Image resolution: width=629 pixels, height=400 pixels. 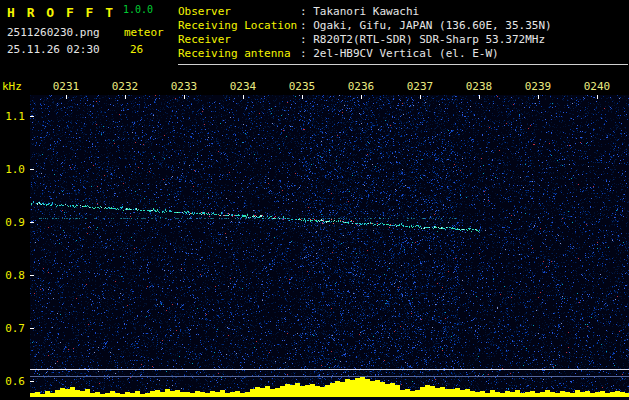 What do you see at coordinates (12, 328) in the screenshot?
I see `y-tick-label: 0.7` at bounding box center [12, 328].